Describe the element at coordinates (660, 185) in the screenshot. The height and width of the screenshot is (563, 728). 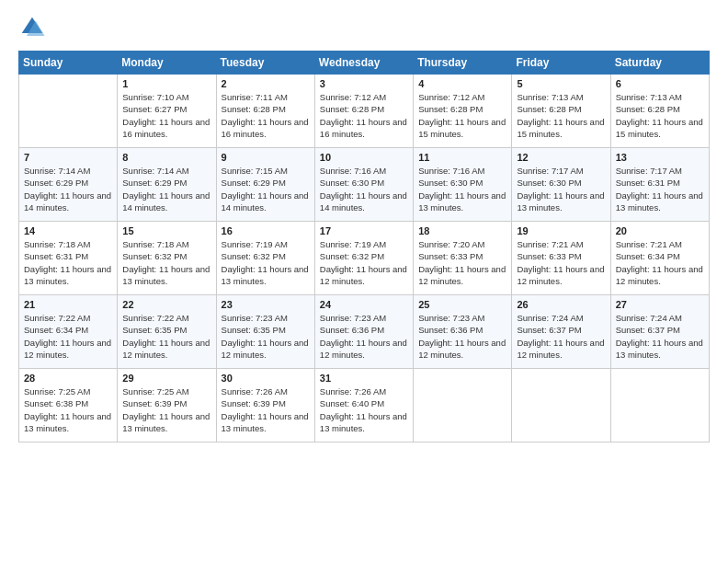
I see `calendar-cell: 13Sunrise: 7:17 AMSunset: 6:31 PMDayligh…` at that location.